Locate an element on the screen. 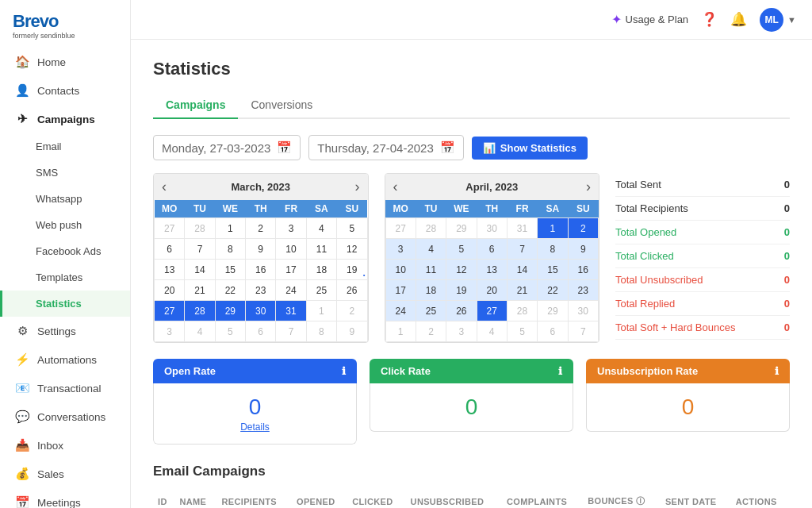 The height and width of the screenshot is (508, 812). sidebar-item-conversations: 💬 Conversations is located at coordinates (65, 417).